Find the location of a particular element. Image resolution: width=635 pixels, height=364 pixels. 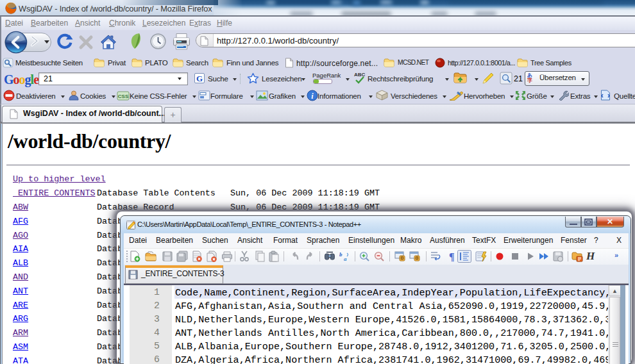

svg-text: CSS is located at coordinates (123, 96).